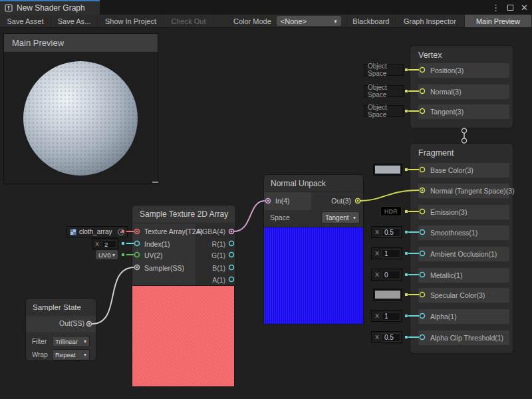 The width and height of the screenshot is (532, 399). Describe the element at coordinates (50, 7) in the screenshot. I see `tab-new-shader-graph: New Shader Graph` at that location.